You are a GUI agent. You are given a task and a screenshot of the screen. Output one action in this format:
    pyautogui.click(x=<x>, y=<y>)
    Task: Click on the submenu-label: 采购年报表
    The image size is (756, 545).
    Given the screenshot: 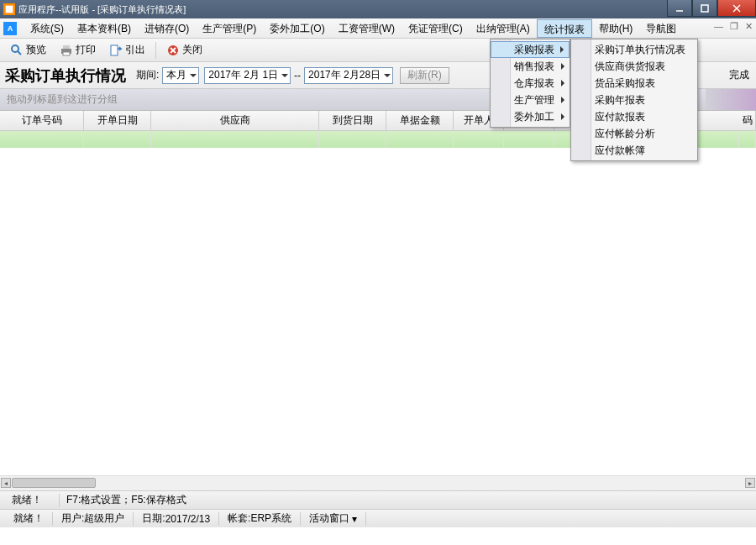 What is the action you would take?
    pyautogui.click(x=620, y=101)
    